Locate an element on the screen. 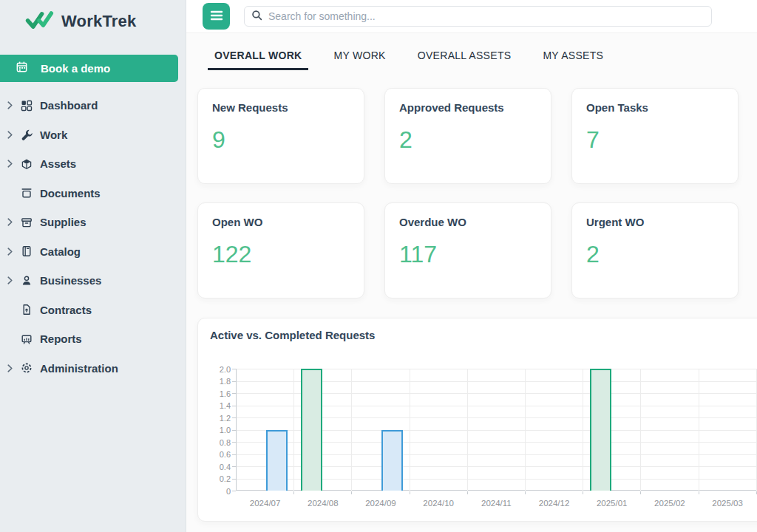  topbar is located at coordinates (472, 16).